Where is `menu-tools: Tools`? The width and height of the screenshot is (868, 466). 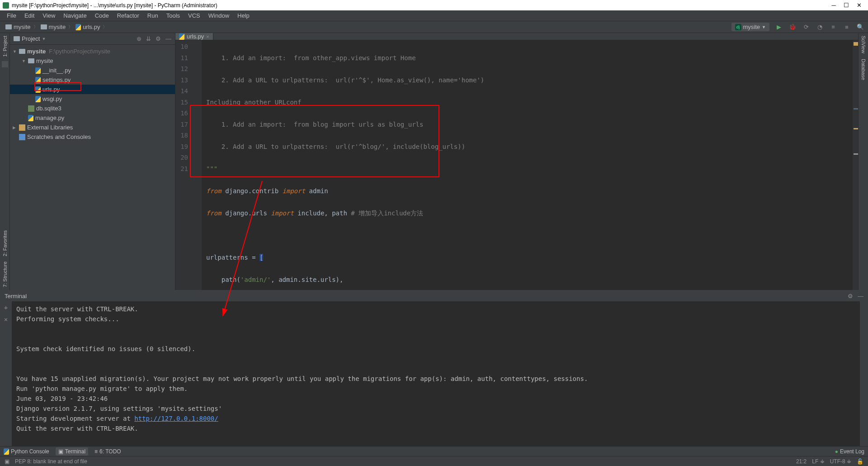 menu-tools: Tools is located at coordinates (173, 15).